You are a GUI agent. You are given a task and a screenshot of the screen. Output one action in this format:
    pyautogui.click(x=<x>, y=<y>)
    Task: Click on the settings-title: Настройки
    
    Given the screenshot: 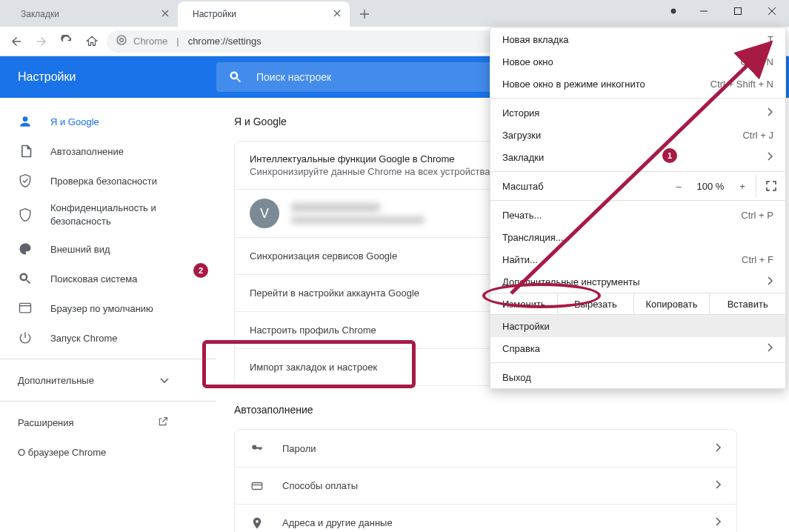 What is the action you would take?
    pyautogui.click(x=108, y=77)
    